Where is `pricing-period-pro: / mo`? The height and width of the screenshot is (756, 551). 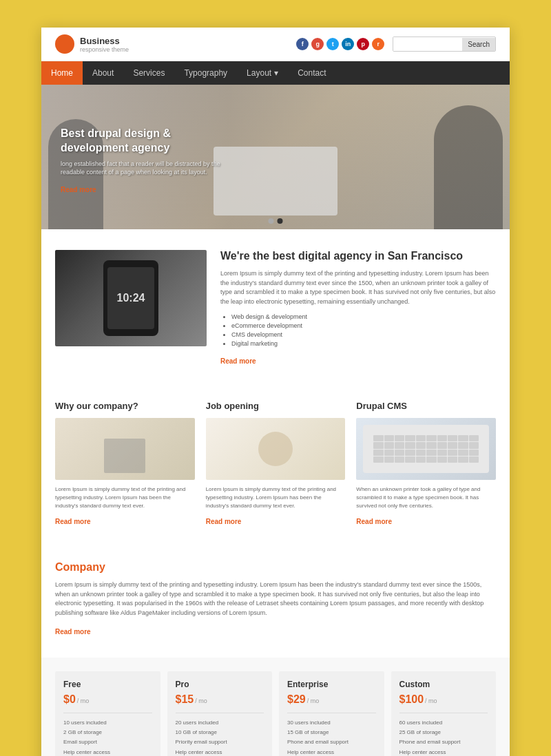 pricing-period-pro: / mo is located at coordinates (201, 701).